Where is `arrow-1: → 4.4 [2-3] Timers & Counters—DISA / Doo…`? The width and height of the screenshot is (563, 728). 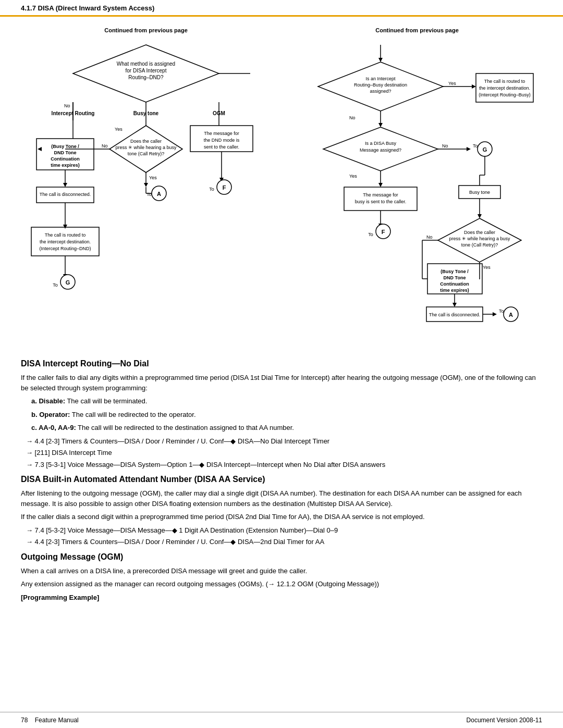 arrow-1: → 4.4 [2-3] Timers & Counters—DISA / Doo… is located at coordinates (284, 441).